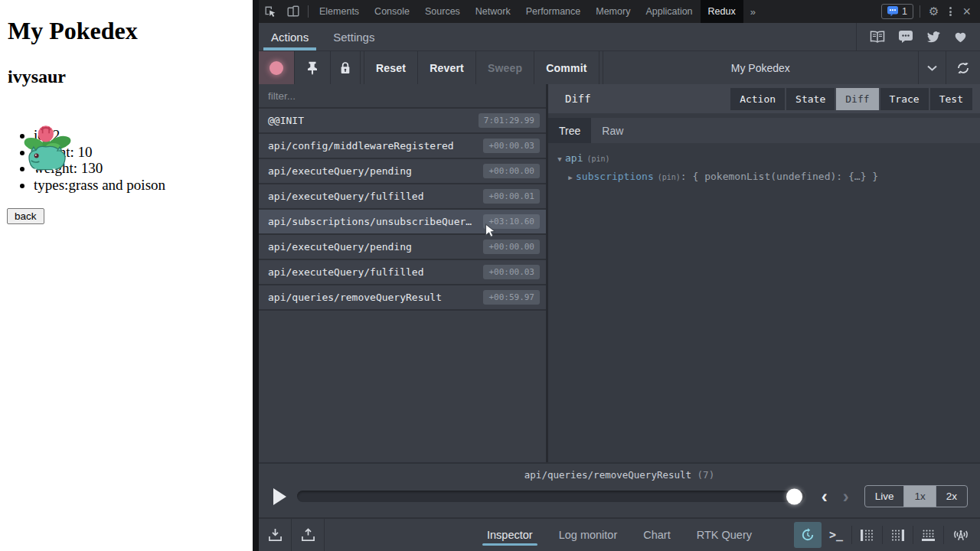 This screenshot has width=980, height=551. Describe the element at coordinates (403, 147) in the screenshot. I see `action-list-item: api/config/middlewareRegistered +00:00.0…` at that location.